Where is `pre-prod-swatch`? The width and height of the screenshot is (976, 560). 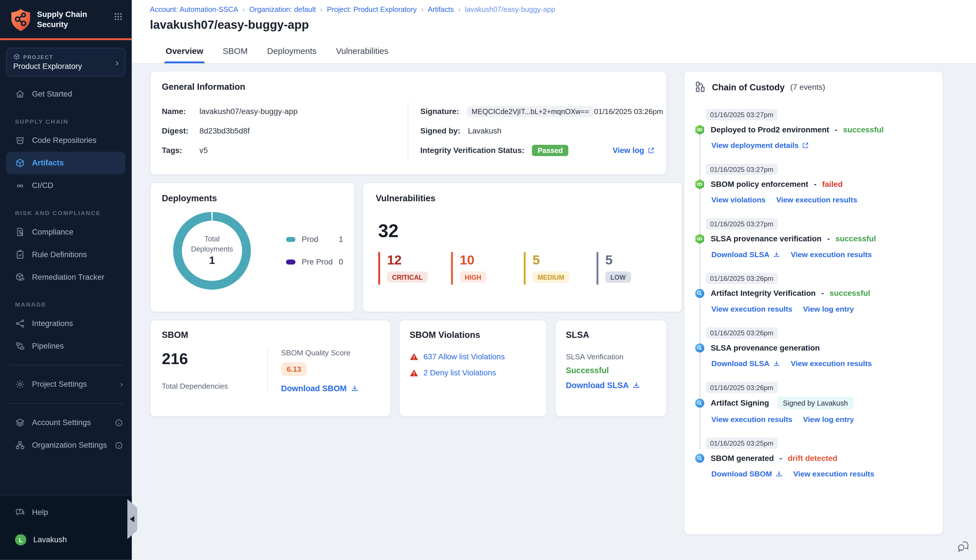
pre-prod-swatch is located at coordinates (291, 262).